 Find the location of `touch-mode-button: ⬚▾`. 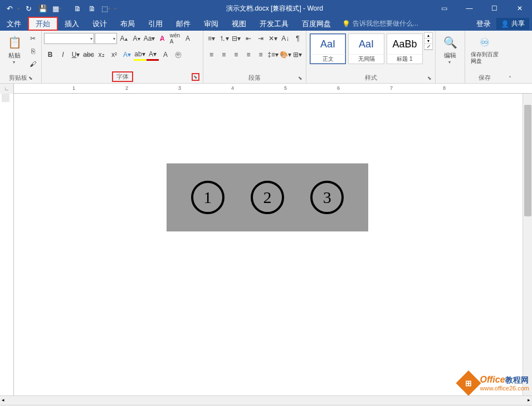

touch-mode-button: ⬚▾ is located at coordinates (106, 8).